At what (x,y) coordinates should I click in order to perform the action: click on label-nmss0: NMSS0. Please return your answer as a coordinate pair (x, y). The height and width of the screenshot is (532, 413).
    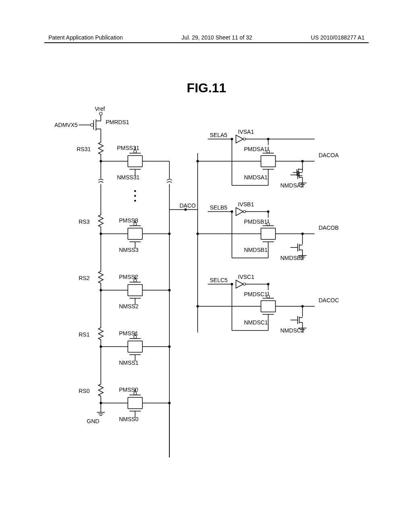
    Looking at the image, I should click on (129, 419).